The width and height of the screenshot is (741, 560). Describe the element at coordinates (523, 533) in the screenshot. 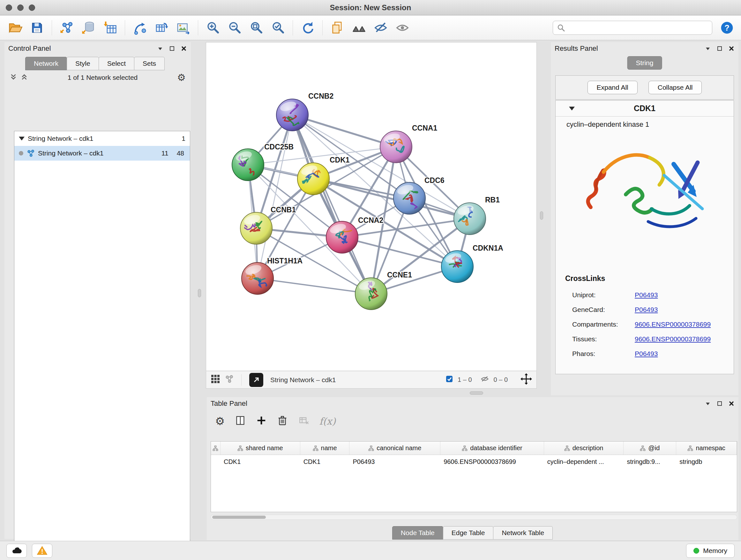

I see `table-tab-network-table: Network Table` at that location.